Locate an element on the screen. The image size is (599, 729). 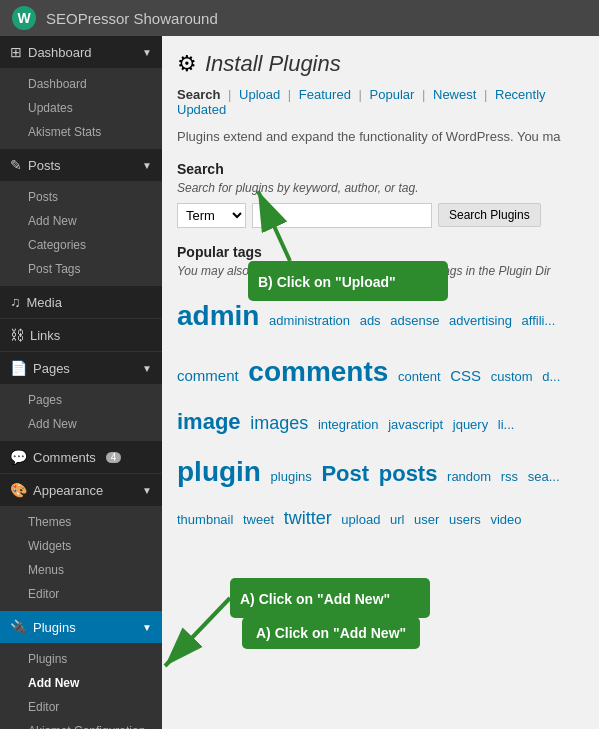
wp-logo: W is located at coordinates (24, 18).